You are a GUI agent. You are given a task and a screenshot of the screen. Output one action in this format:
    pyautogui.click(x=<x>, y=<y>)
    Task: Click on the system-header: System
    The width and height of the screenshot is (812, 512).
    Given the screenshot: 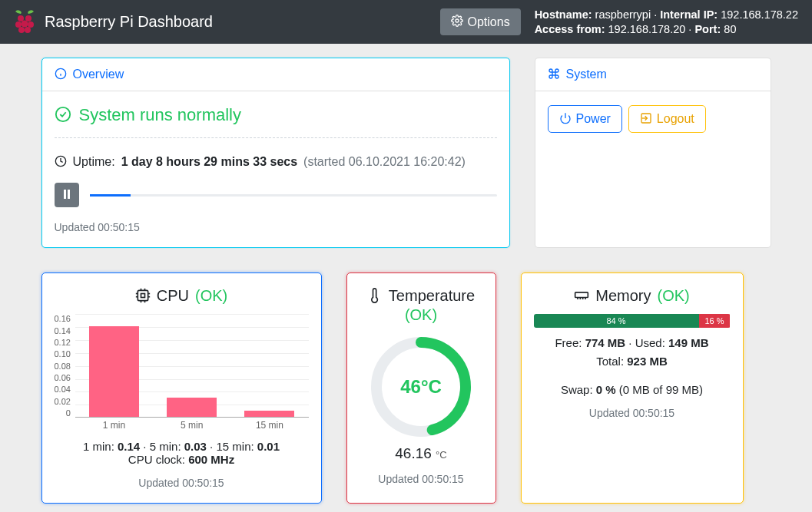 What is the action you would take?
    pyautogui.click(x=653, y=75)
    